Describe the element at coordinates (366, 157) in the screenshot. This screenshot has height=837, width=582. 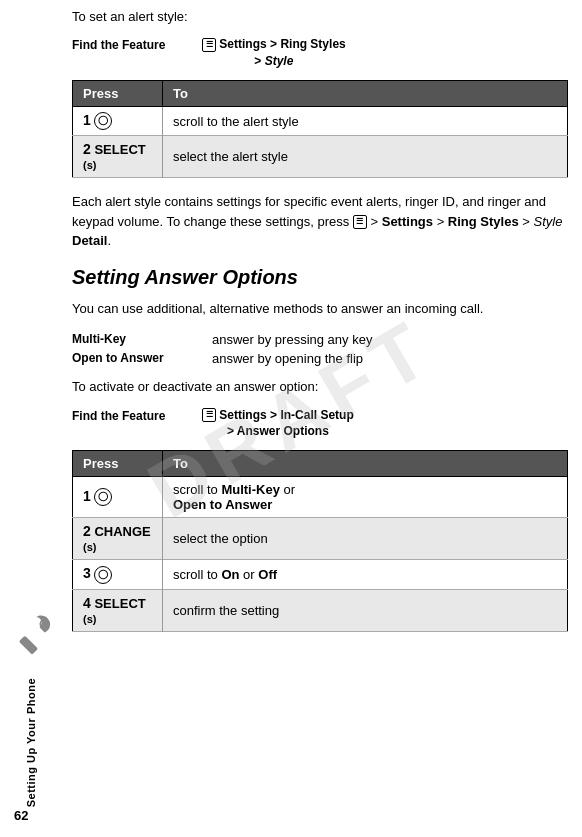
I see `table1-row2-to: select the alert style` at that location.